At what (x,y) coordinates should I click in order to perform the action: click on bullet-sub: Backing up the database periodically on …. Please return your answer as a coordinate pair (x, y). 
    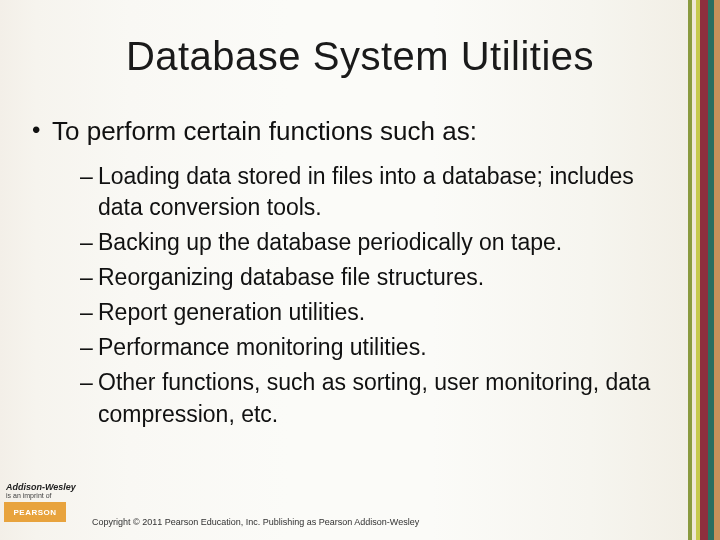
    Looking at the image, I should click on (370, 242).